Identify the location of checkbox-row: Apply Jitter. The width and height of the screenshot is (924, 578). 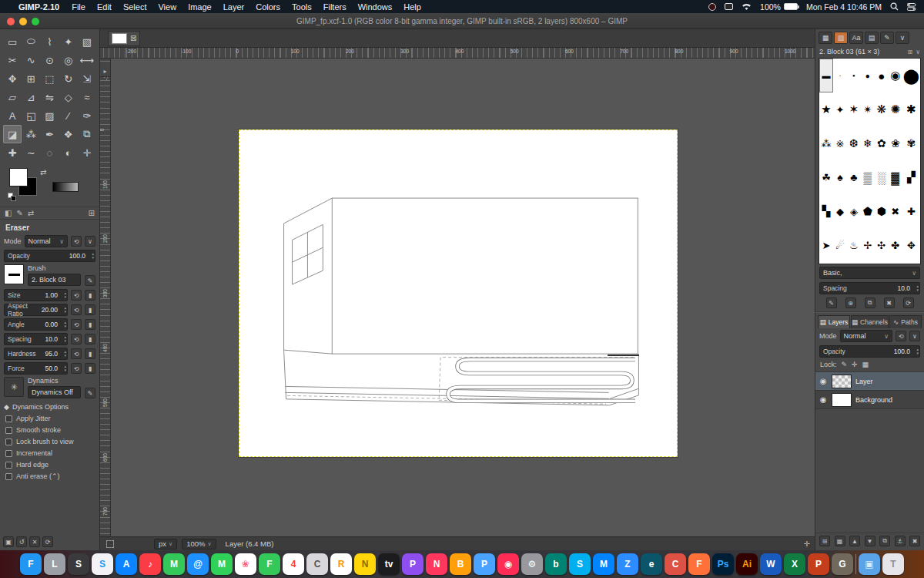
(49, 418).